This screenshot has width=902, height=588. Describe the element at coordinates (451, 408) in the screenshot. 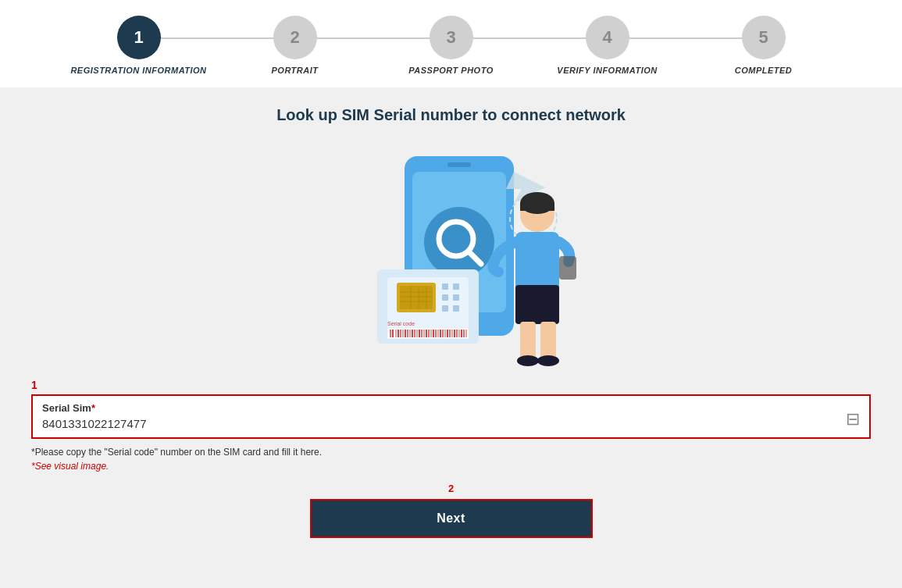

I see `serial-sim-label: Serial Sim*` at that location.